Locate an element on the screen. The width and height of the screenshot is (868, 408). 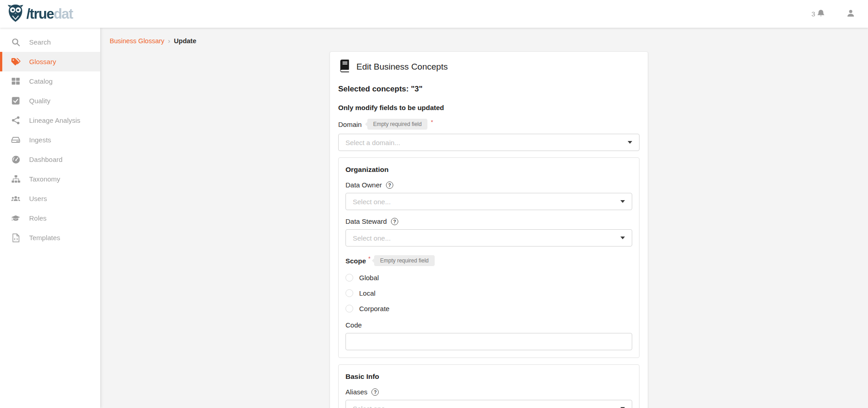
sidebar-item-lineage-analysis: Lineage Analysis is located at coordinates (50, 120).